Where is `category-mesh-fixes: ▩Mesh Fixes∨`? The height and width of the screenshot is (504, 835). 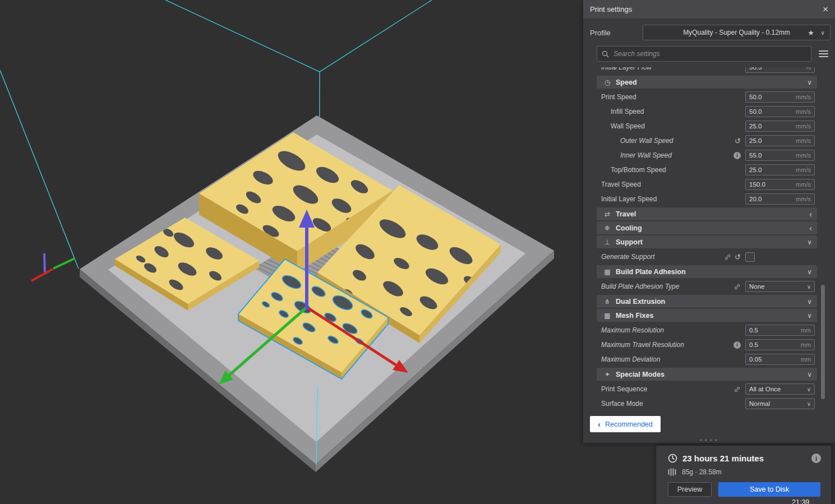 category-mesh-fixes: ▩Mesh Fixes∨ is located at coordinates (707, 315).